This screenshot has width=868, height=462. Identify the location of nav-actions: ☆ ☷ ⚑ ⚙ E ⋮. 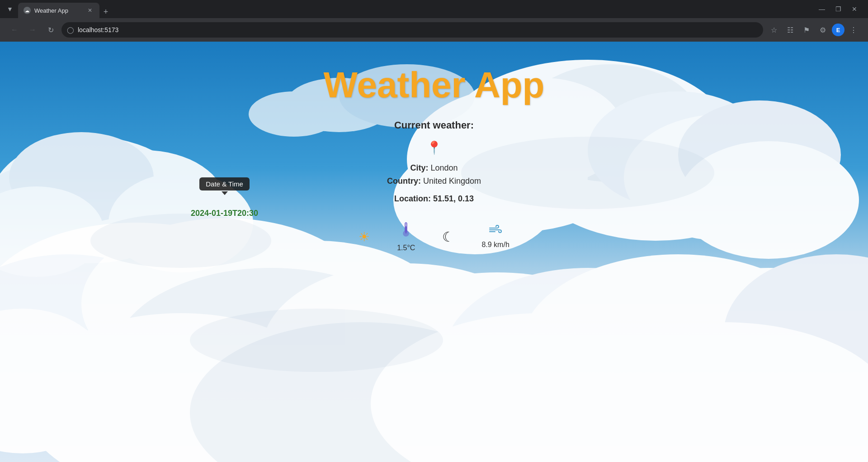
(814, 30).